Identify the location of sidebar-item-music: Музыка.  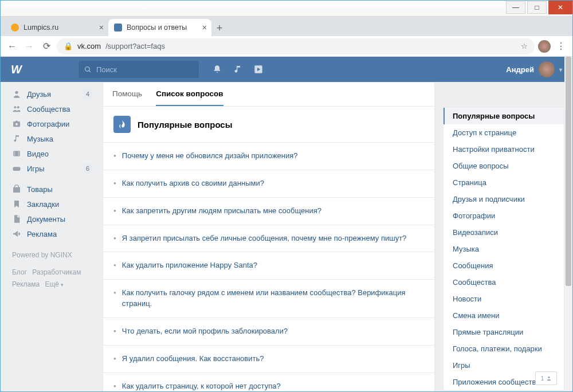
(52, 139).